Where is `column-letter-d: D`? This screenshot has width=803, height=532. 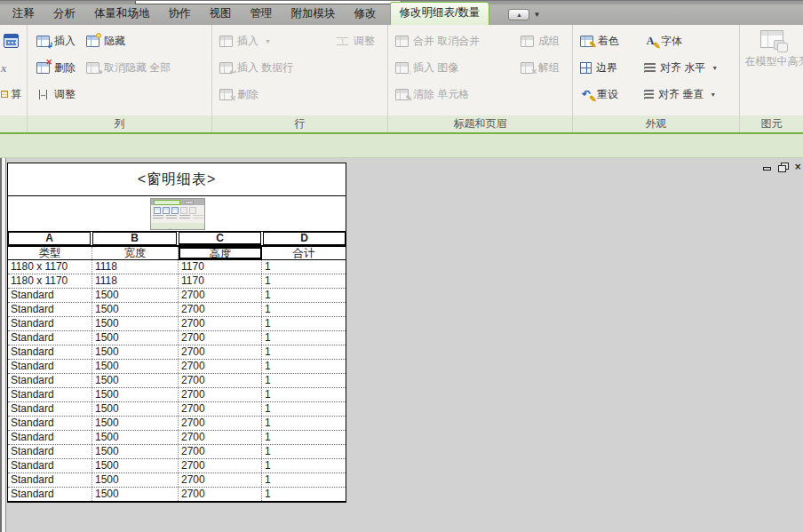 column-letter-d: D is located at coordinates (304, 238).